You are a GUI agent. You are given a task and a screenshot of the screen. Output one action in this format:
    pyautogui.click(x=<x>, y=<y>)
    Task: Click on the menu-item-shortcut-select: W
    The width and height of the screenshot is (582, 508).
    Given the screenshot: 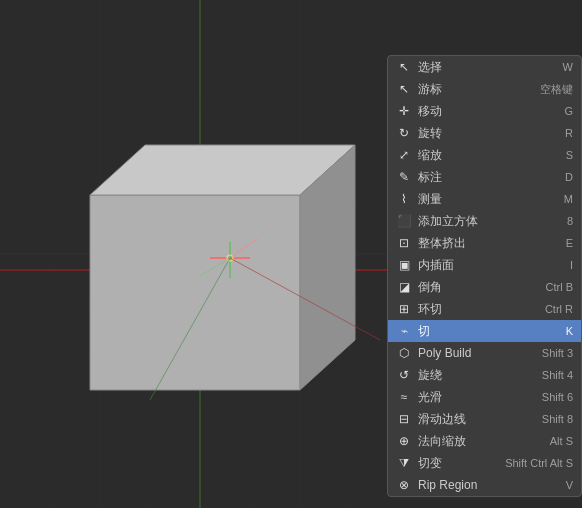 What is the action you would take?
    pyautogui.click(x=568, y=67)
    